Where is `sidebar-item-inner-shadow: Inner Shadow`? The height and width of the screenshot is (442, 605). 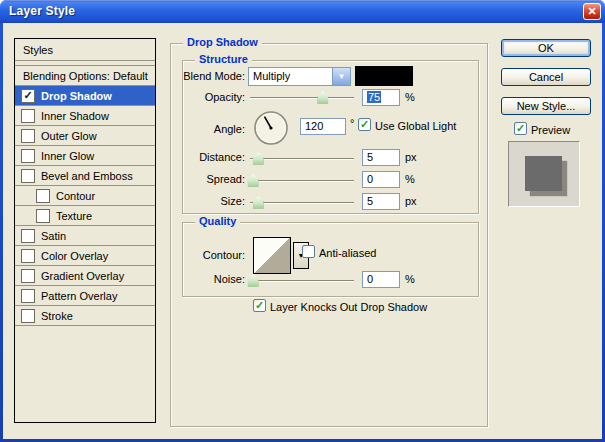 sidebar-item-inner-shadow: Inner Shadow is located at coordinates (85, 116).